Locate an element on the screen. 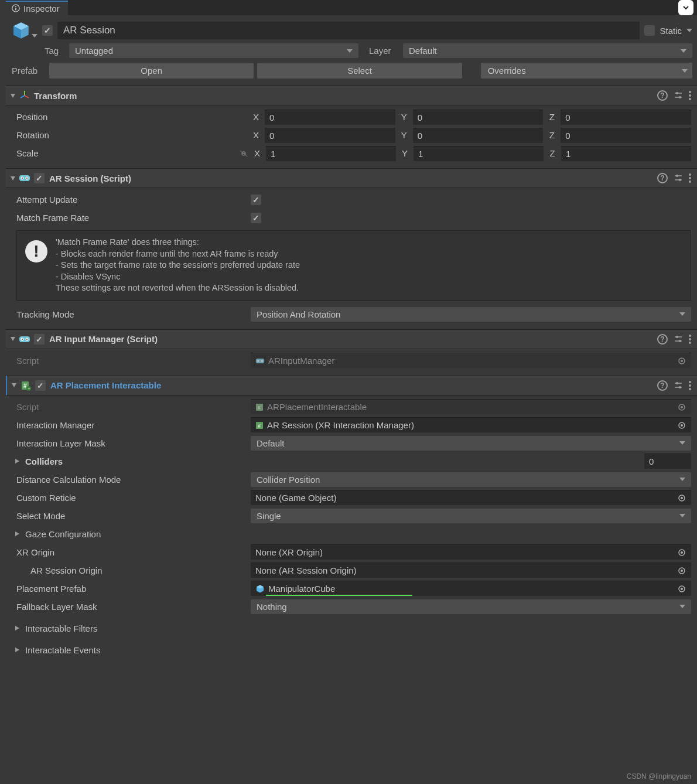 The width and height of the screenshot is (697, 784). info-icon is located at coordinates (16, 8).